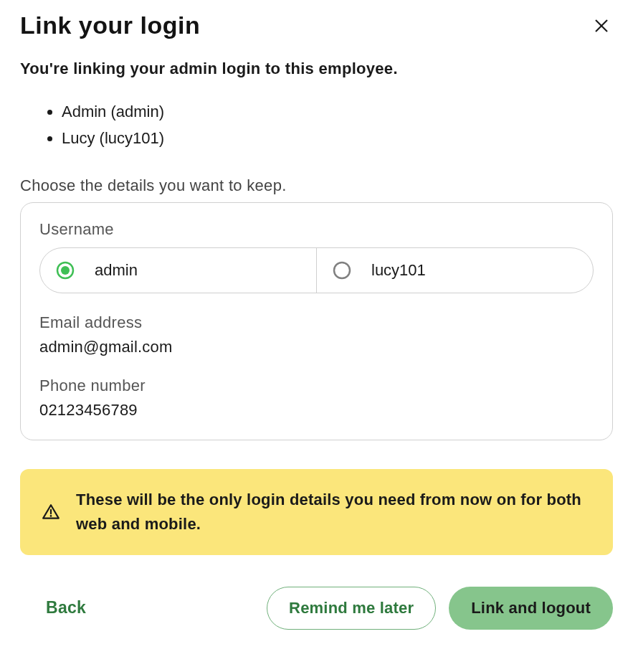  Describe the element at coordinates (317, 186) in the screenshot. I see `choose-details-label: Choose the details you want to keep.` at that location.